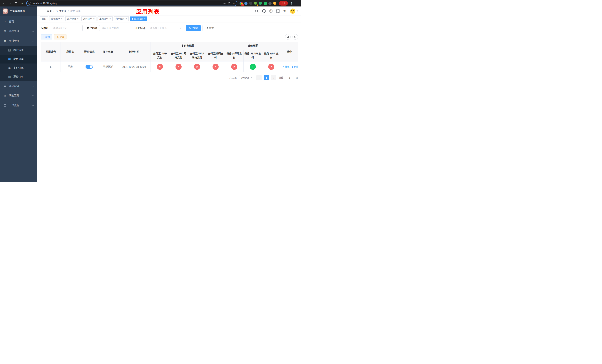 The height and width of the screenshot is (364, 602). What do you see at coordinates (19, 96) in the screenshot?
I see `sidebar-item-dev-tools: ▧ 研发工具` at bounding box center [19, 96].